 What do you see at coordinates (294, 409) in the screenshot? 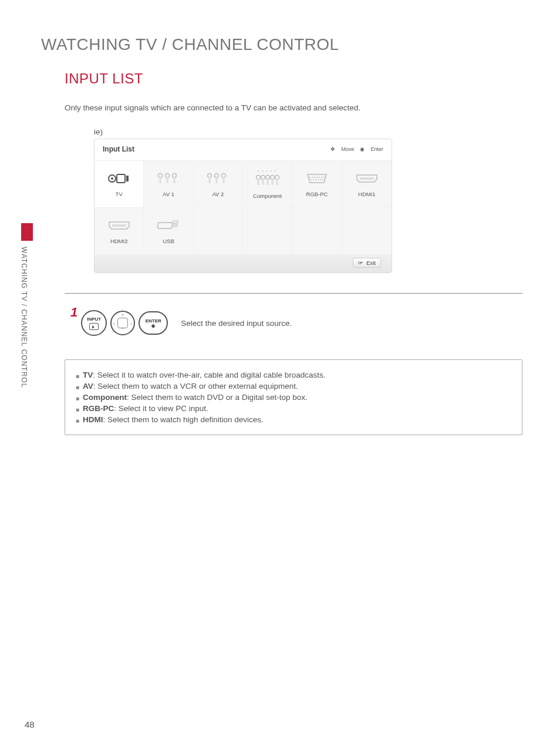
I see `description-item: ■RGB-PC: Select it to view PC input.` at bounding box center [294, 409].